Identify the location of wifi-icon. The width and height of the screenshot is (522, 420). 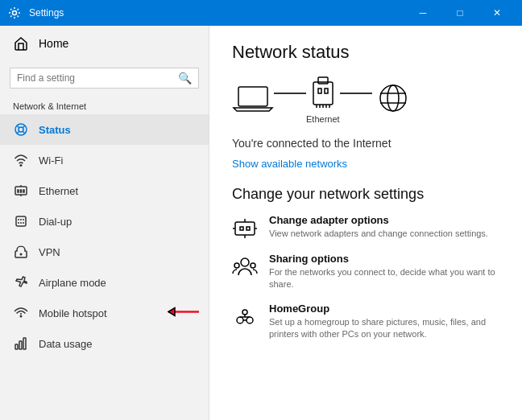
(21, 160).